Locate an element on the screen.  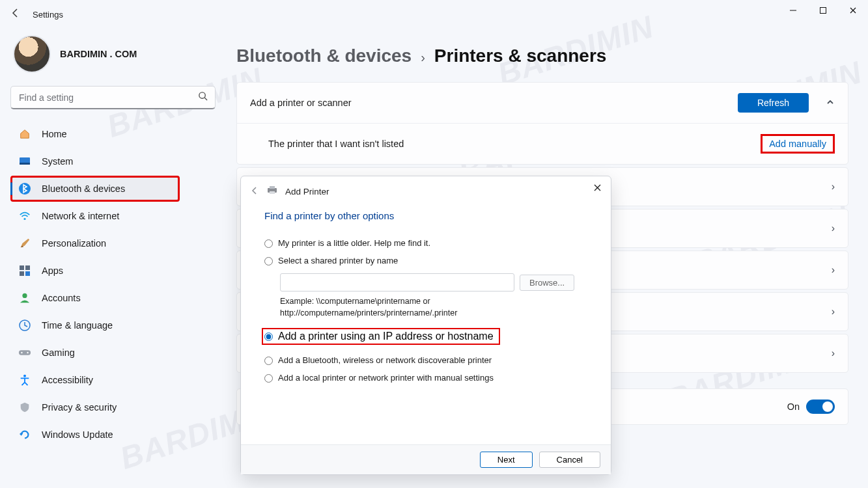
breadcrumb-level1: Bluetooth & devices is located at coordinates (324, 56).